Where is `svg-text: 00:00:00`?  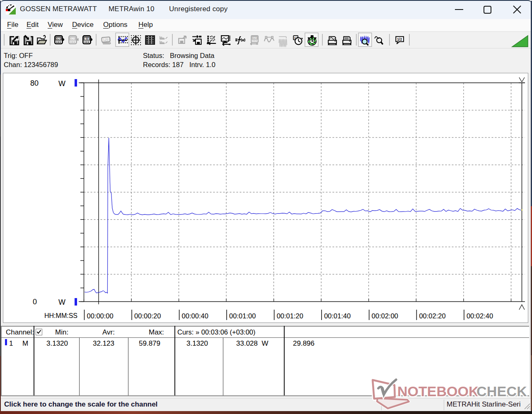 svg-text: 00:00:00 is located at coordinates (100, 316).